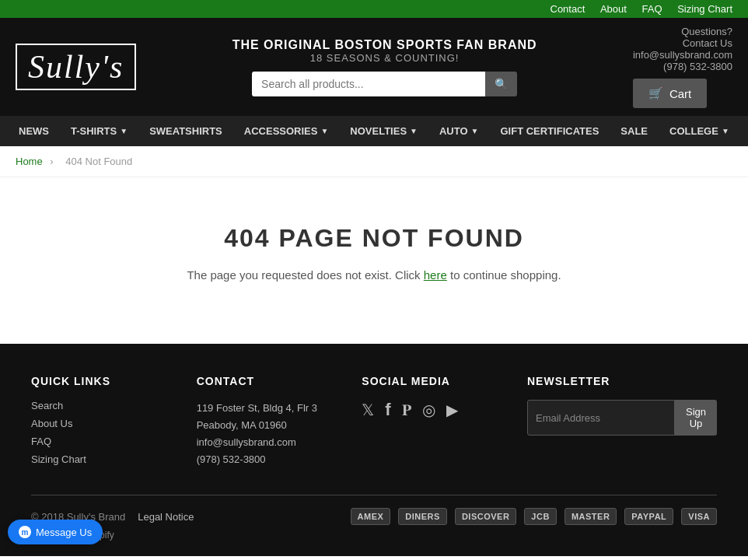 The height and width of the screenshot is (560, 748). I want to click on nav-college: COLLEGE ▼, so click(700, 131).